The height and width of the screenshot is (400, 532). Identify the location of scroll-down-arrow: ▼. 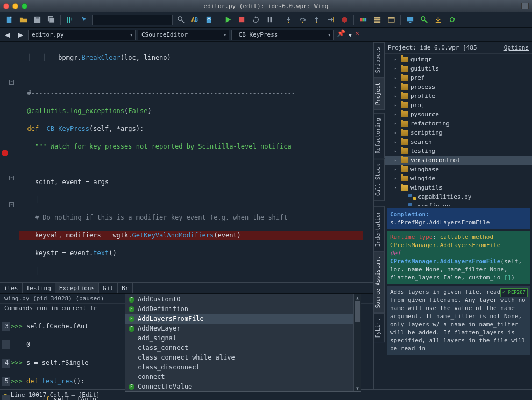
(357, 388).